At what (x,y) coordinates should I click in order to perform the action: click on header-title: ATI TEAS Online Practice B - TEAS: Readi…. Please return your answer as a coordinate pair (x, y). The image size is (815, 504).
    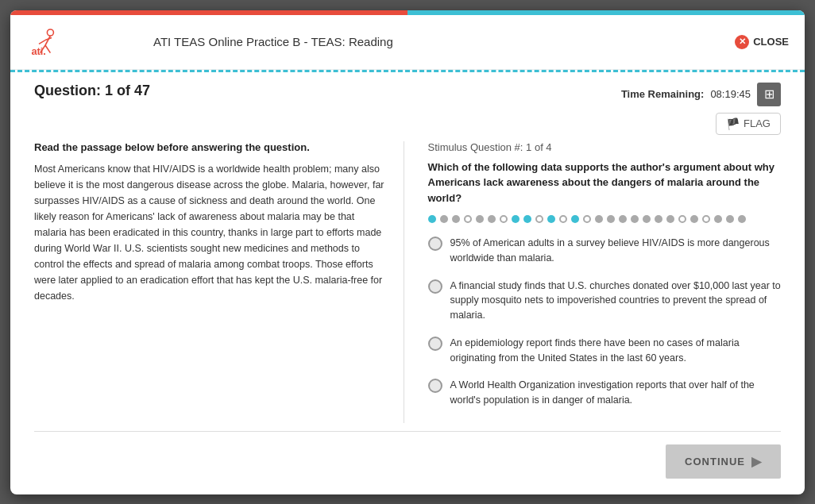
    Looking at the image, I should click on (436, 41).